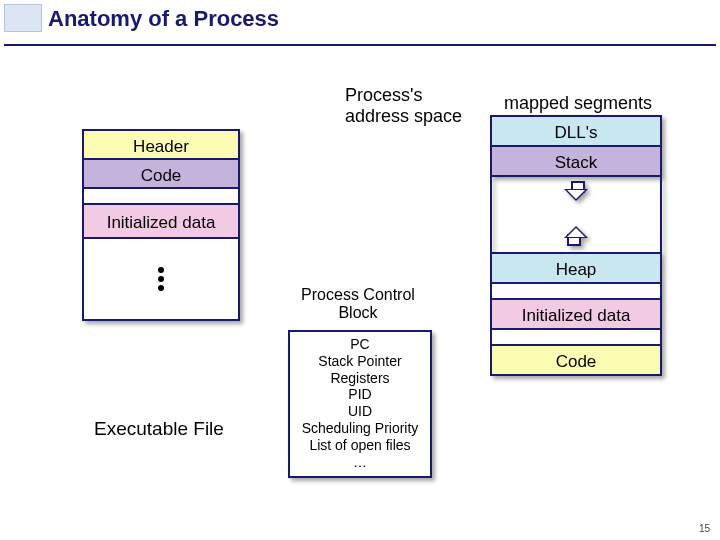 The image size is (720, 540). Describe the element at coordinates (360, 404) in the screenshot. I see `pcb-box: PC Stack Pointer Registers PID UID Sched…` at that location.